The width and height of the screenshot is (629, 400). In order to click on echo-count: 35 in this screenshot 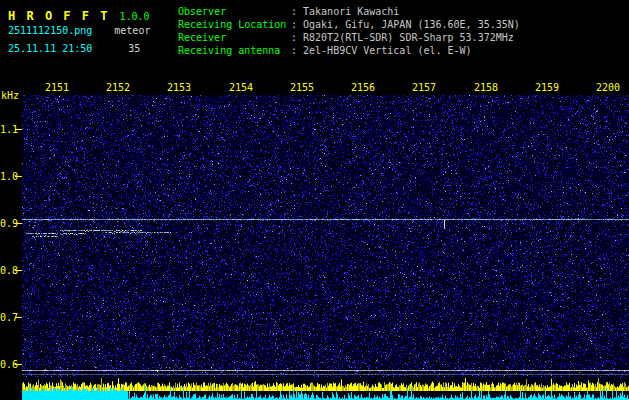, I will do `click(134, 48)`.